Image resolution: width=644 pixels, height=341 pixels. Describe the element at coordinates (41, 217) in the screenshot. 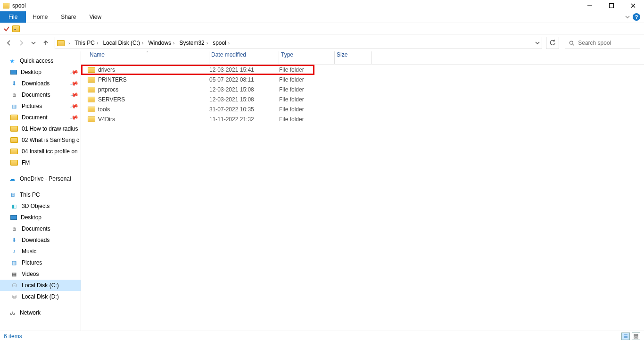

I see `sidebar-item-desktop: Desktop` at that location.